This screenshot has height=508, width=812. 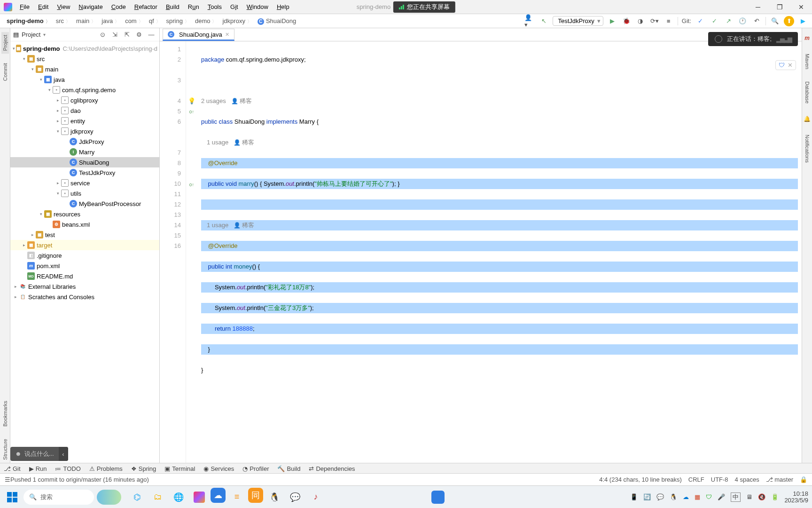 What do you see at coordinates (85, 266) in the screenshot?
I see `tree-pom: mpom.xml` at bounding box center [85, 266].